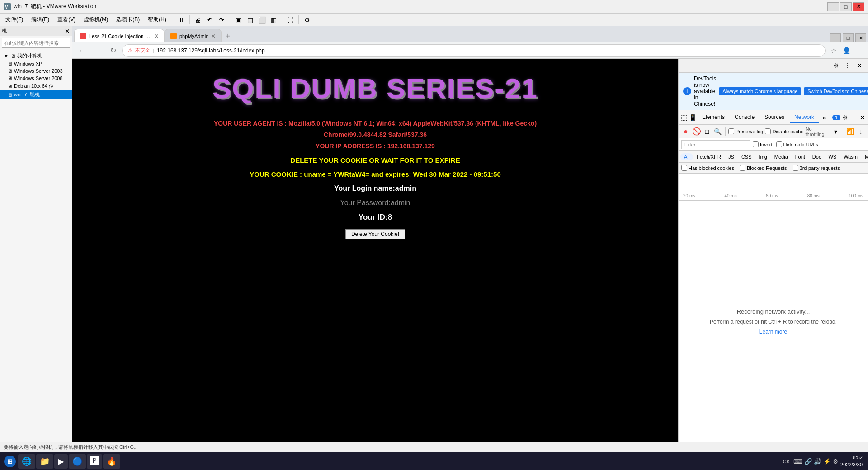 The width and height of the screenshot is (868, 470). Describe the element at coordinates (67, 31) in the screenshot. I see `sidebar-close-icon: ✕` at that location.